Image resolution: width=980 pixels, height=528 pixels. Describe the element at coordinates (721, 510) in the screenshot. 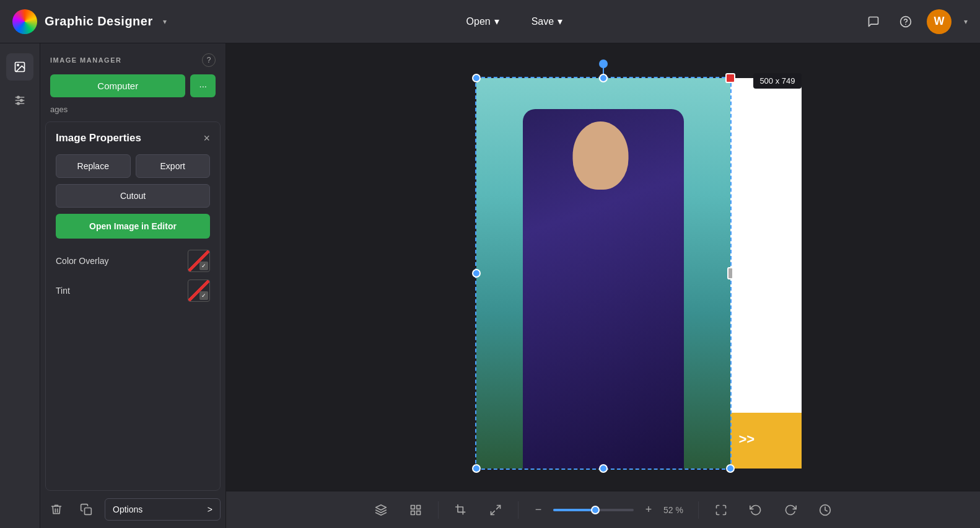

I see `fit-button` at that location.